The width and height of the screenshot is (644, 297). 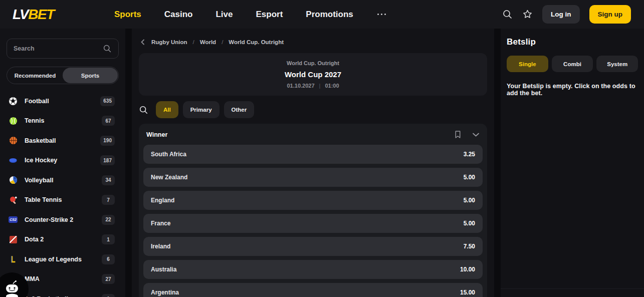 What do you see at coordinates (13, 259) in the screenshot?
I see `league-of-legends-icon` at bounding box center [13, 259].